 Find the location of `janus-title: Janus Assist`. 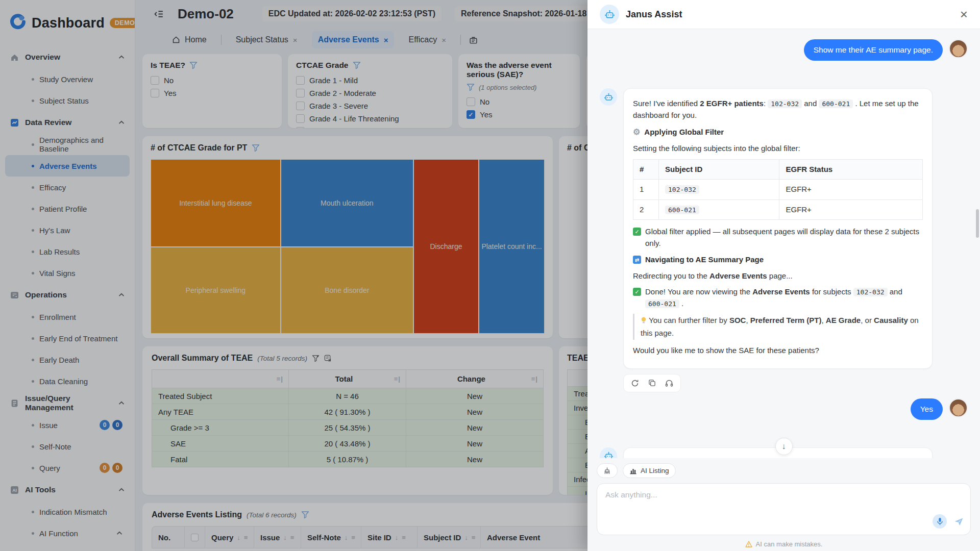

janus-title: Janus Assist is located at coordinates (654, 14).